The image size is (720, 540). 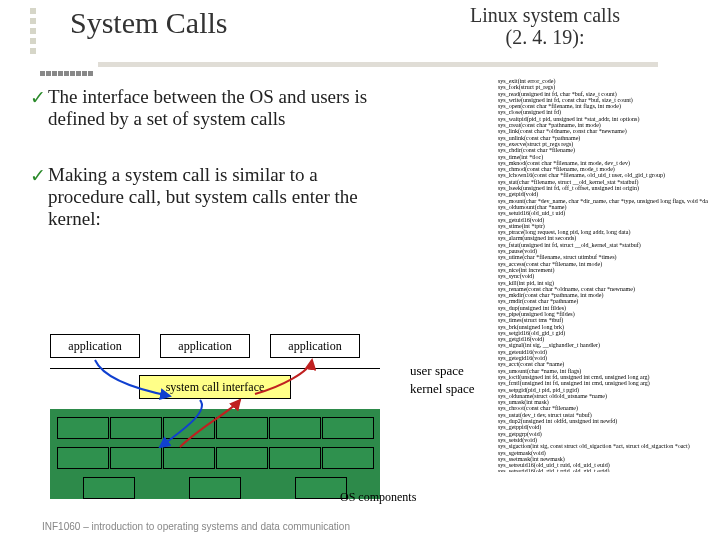 What do you see at coordinates (360, 65) in the screenshot?
I see `divider-dots` at bounding box center [360, 65].